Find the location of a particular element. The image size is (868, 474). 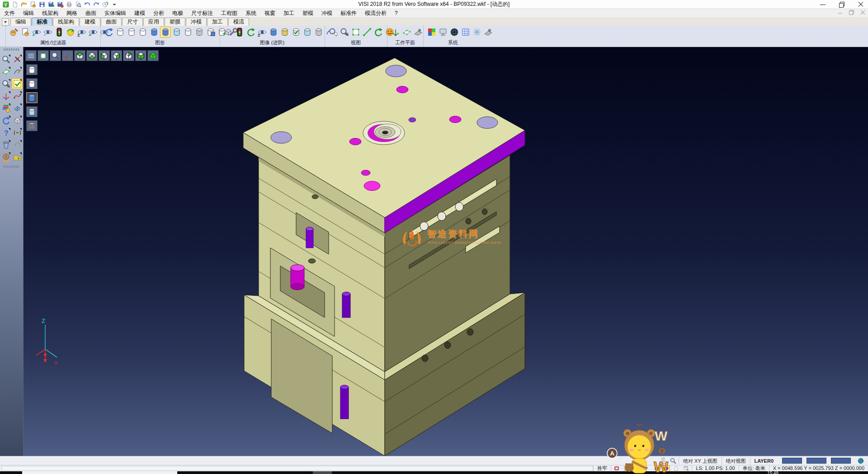

body-shaded-active-icon is located at coordinates (165, 32).